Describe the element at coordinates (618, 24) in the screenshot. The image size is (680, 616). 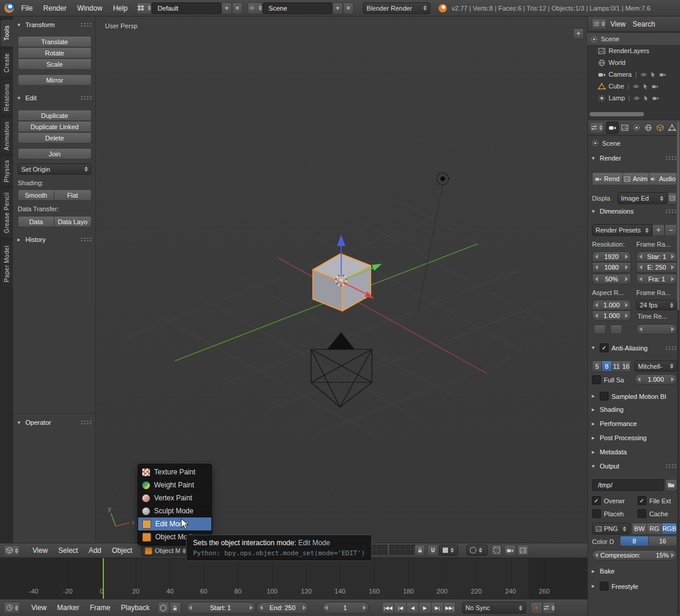
I see `menu-view: View` at that location.